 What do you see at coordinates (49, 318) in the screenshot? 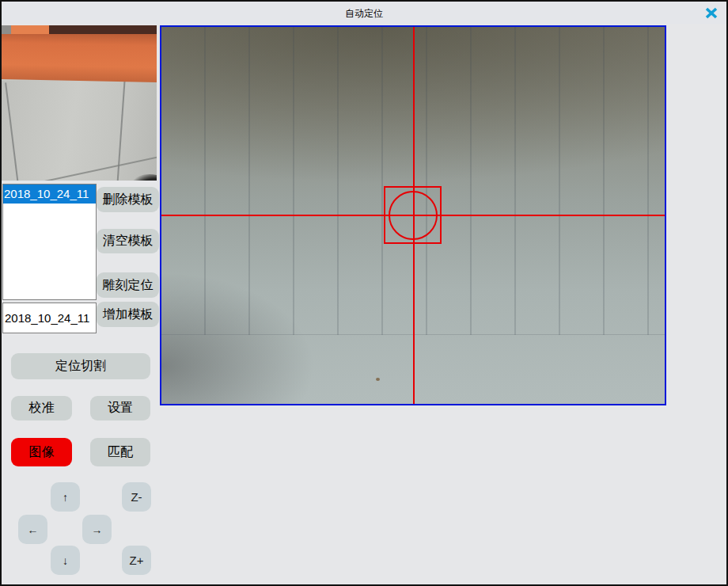
I see `template-name-input` at bounding box center [49, 318].